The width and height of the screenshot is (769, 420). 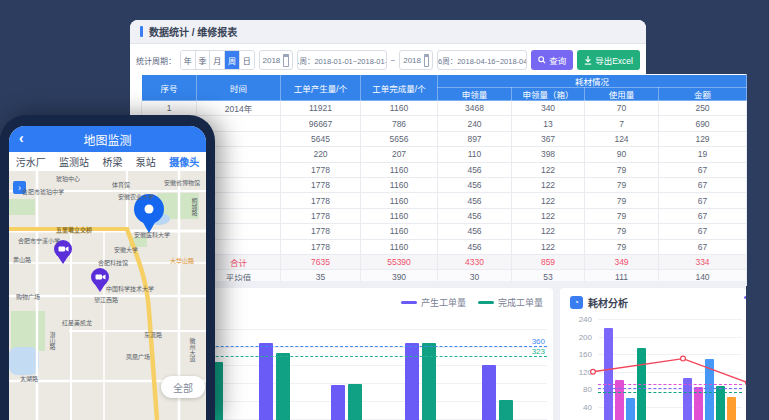 I want to click on period-option-月: 月, so click(x=218, y=60).